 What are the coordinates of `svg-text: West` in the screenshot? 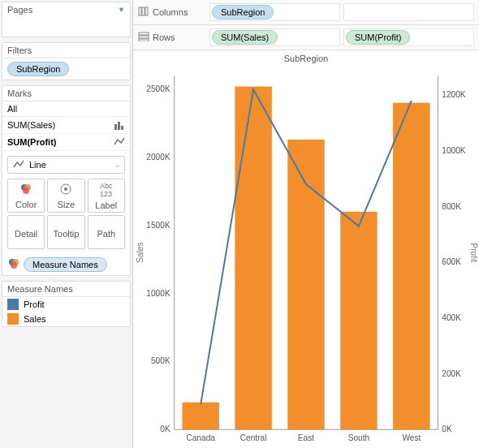 It's located at (411, 438).